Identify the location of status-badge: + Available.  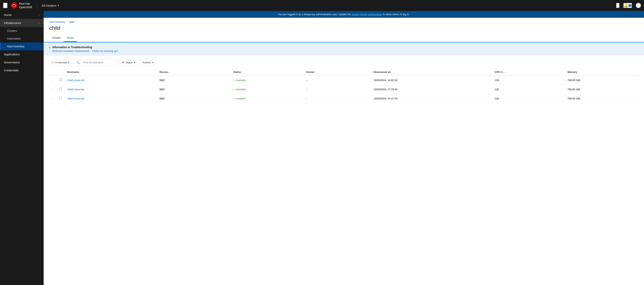
(268, 80).